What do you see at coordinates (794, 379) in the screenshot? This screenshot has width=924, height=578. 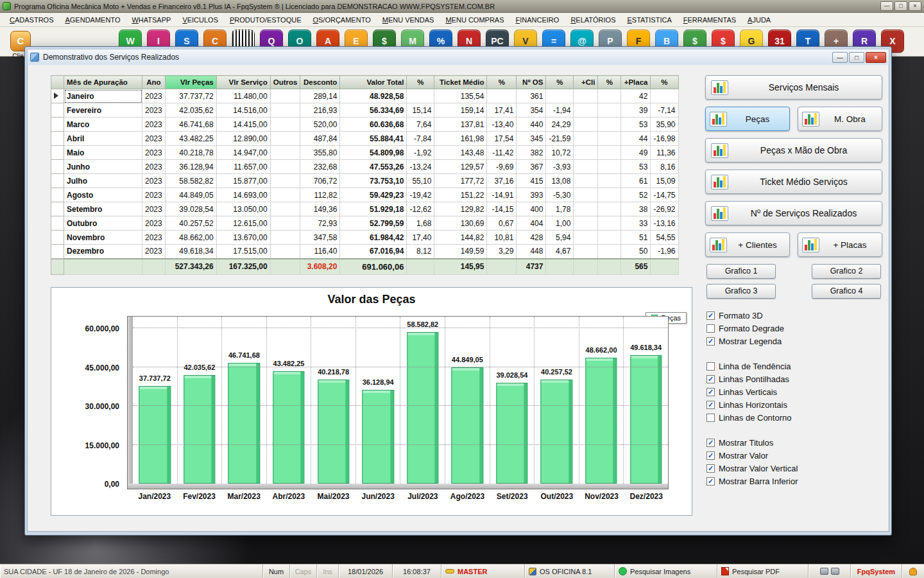 I see `checkbox-linhas-pontilhadas: ✓Linhas Pontilhadas` at bounding box center [794, 379].